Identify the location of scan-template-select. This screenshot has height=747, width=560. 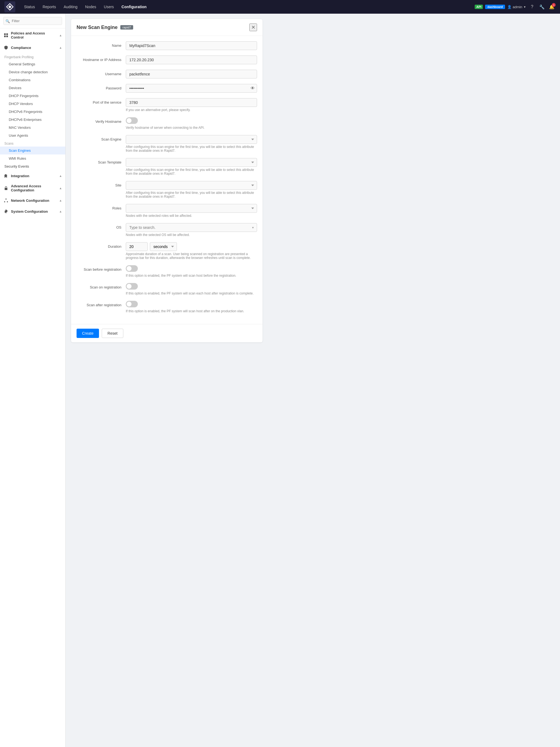
(191, 162).